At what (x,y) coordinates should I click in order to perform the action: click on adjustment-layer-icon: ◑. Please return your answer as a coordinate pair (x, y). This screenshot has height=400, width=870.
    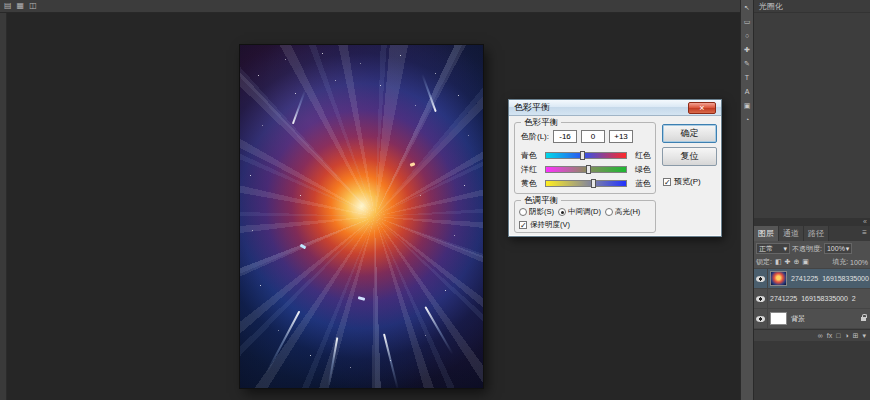
    Looking at the image, I should click on (846, 336).